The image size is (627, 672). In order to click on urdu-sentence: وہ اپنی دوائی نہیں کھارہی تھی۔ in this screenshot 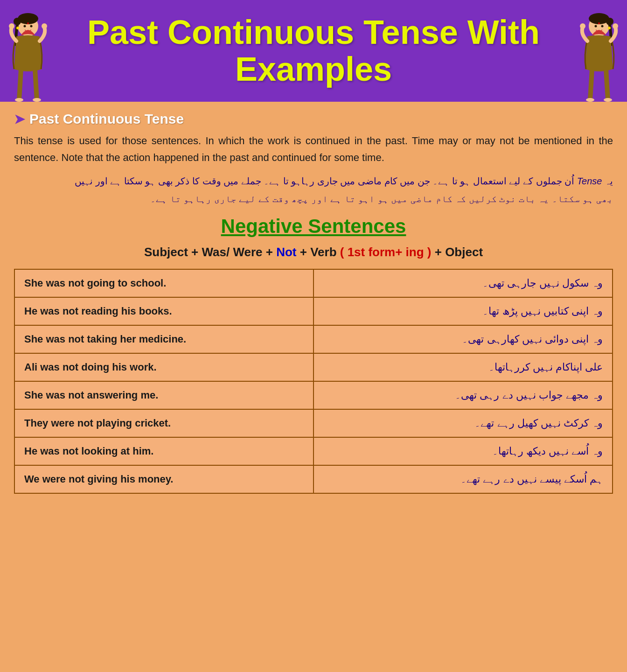, I will do `click(463, 339)`.